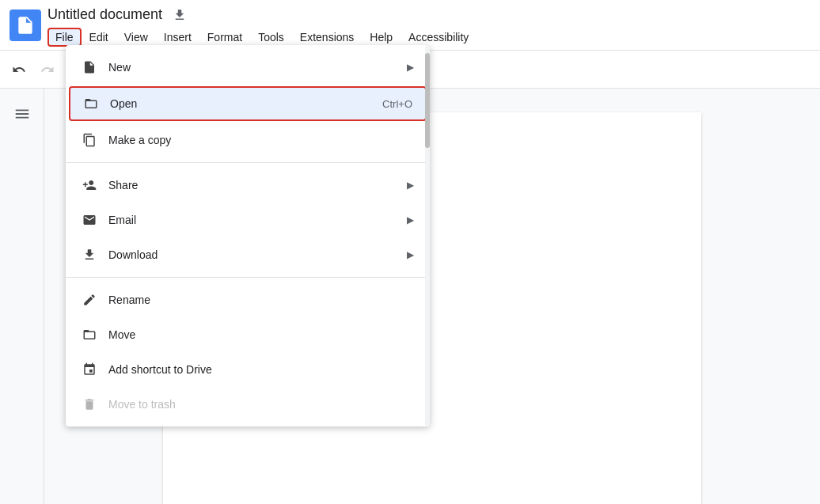 The width and height of the screenshot is (820, 504). I want to click on file-copy-icon, so click(89, 140).